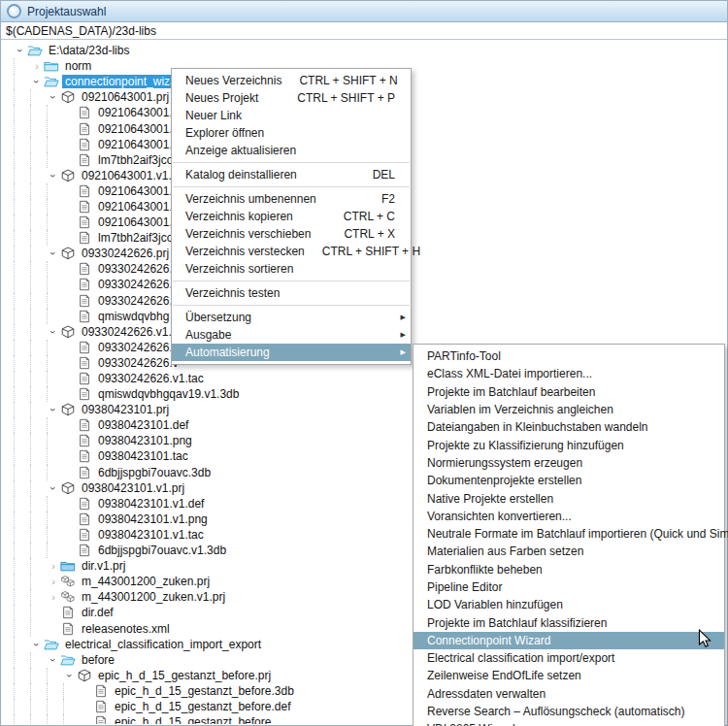  What do you see at coordinates (291, 352) in the screenshot?
I see `menu-item-automatisierung: Automatisierung▶` at bounding box center [291, 352].